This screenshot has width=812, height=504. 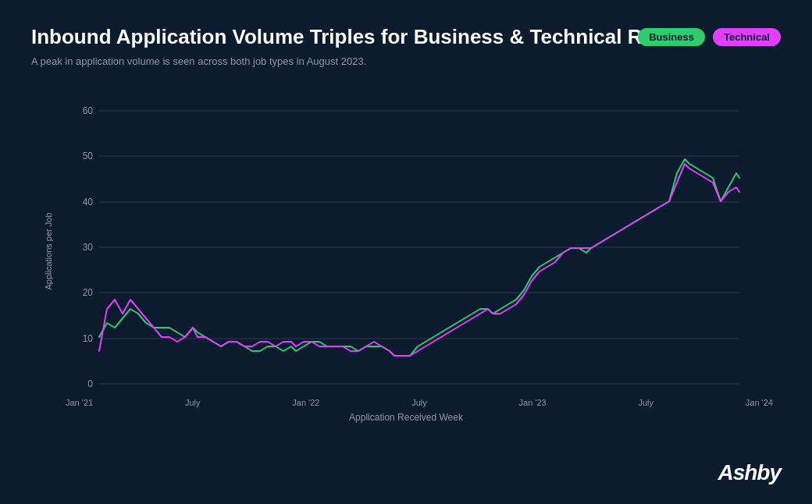 I want to click on y-axis-label: Applications per Job, so click(x=48, y=251).